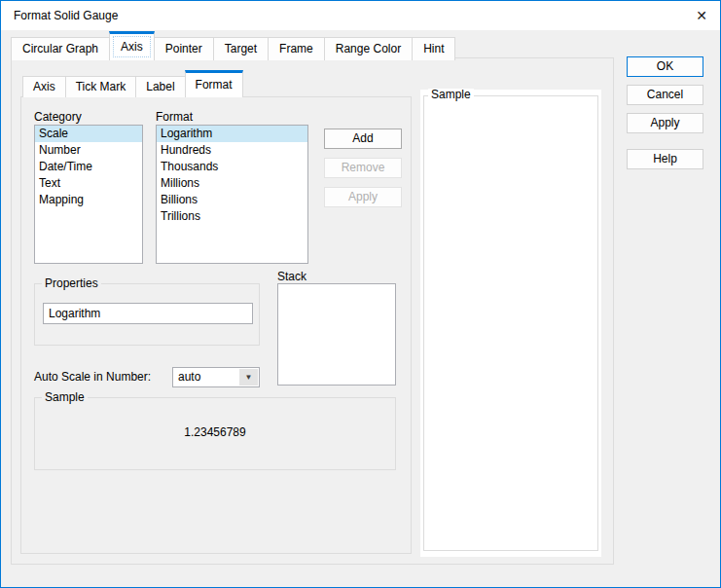  What do you see at coordinates (66, 16) in the screenshot?
I see `window-title: Format Solid Gauge` at bounding box center [66, 16].